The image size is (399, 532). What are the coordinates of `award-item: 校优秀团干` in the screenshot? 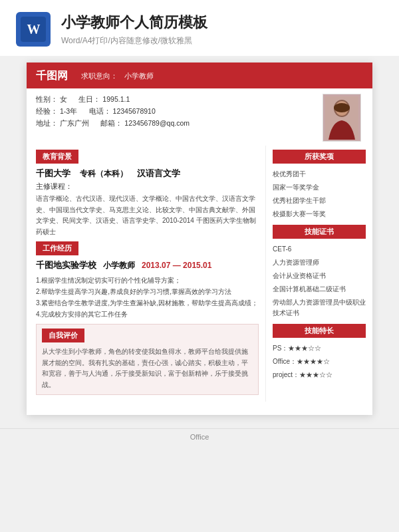 It's located at (319, 174).